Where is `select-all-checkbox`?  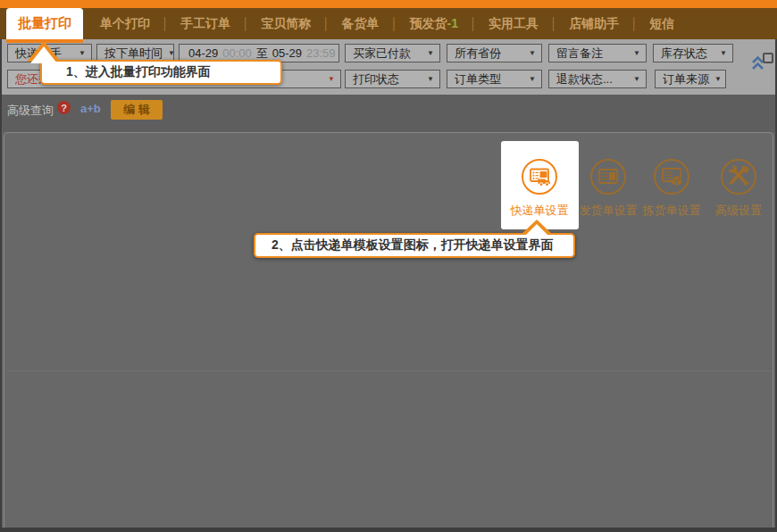 select-all-checkbox is located at coordinates (768, 58).